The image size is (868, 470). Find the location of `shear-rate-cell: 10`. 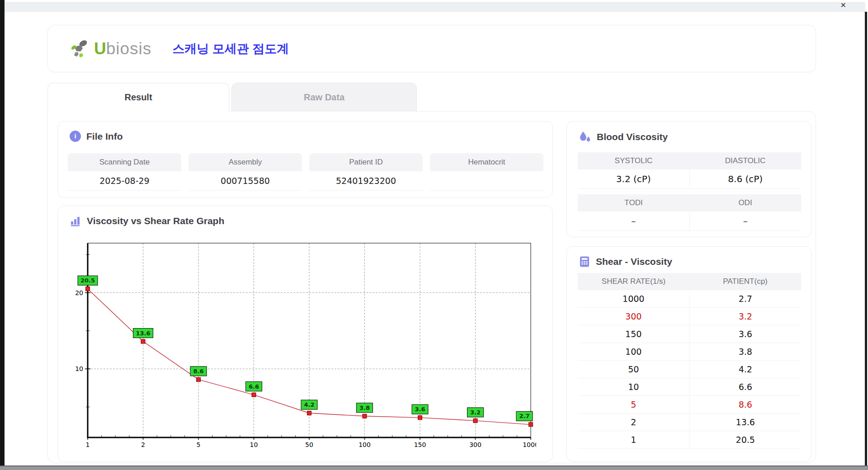

shear-rate-cell: 10 is located at coordinates (634, 387).